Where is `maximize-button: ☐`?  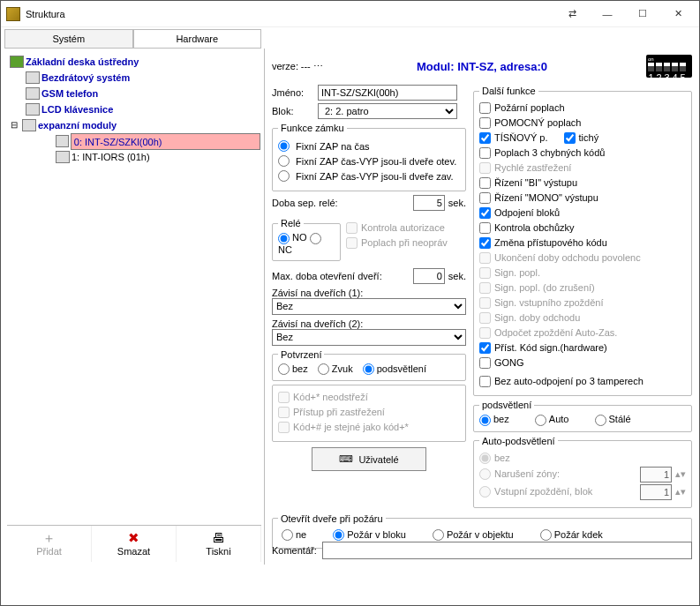
maximize-button: ☐ is located at coordinates (643, 14).